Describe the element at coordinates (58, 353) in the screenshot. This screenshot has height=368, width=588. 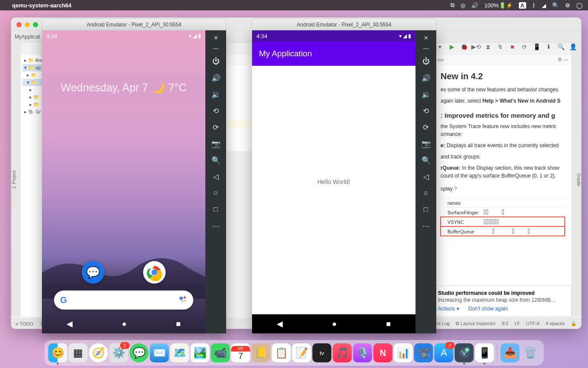
I see `finder-icon: 😊` at that location.